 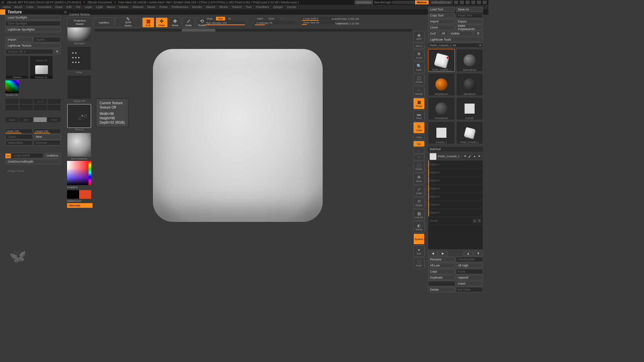 I want to click on save-as-button: Save As, so click(x=470, y=9).